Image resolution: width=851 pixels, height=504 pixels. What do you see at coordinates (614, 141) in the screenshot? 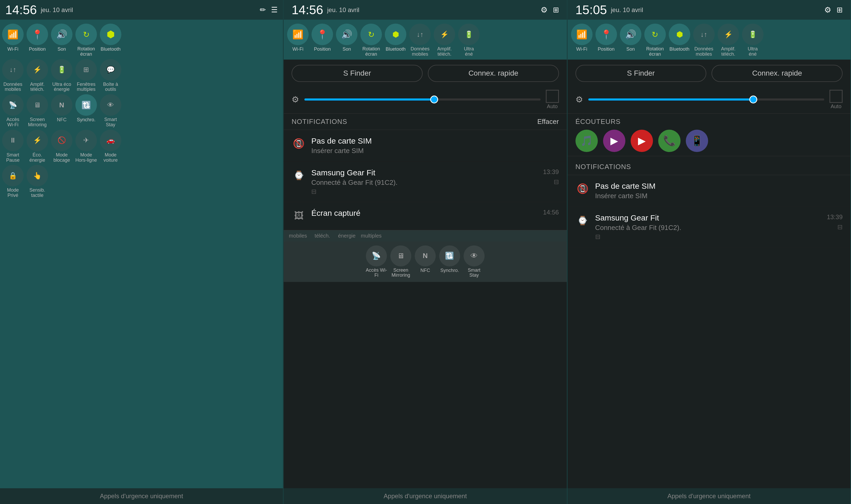
I see `video-app-icon: ▶` at bounding box center [614, 141].